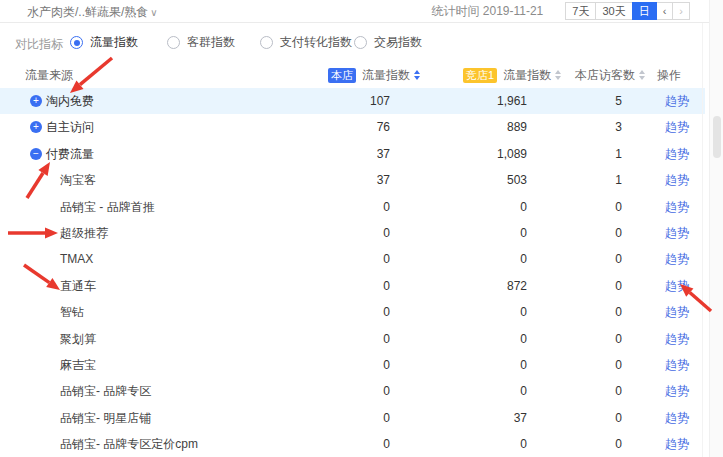  I want to click on prev-day-button: ‹, so click(665, 11).